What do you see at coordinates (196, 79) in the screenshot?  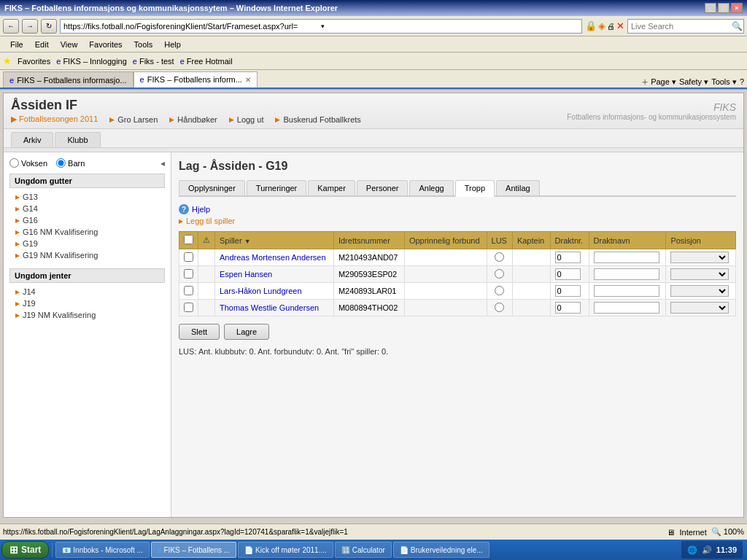 I see `browser-tab-2: e FIKS – Fotballens inform... ✕` at bounding box center [196, 79].